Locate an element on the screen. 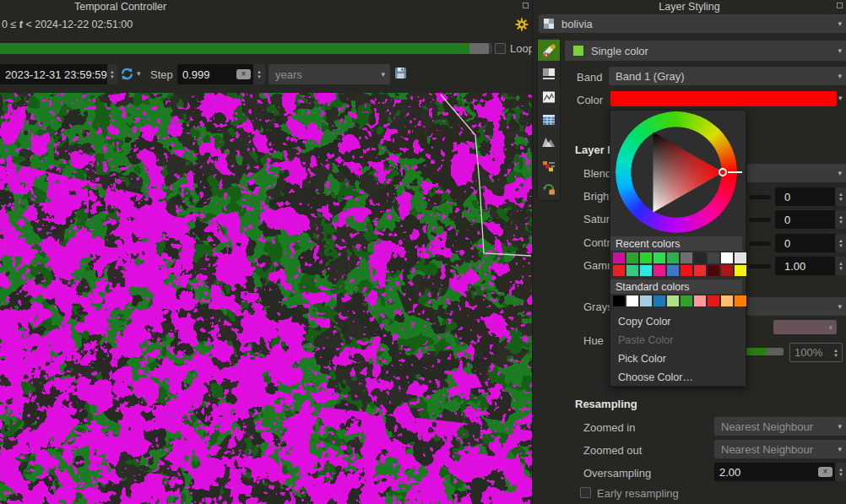  contrast-slider is located at coordinates (760, 243).